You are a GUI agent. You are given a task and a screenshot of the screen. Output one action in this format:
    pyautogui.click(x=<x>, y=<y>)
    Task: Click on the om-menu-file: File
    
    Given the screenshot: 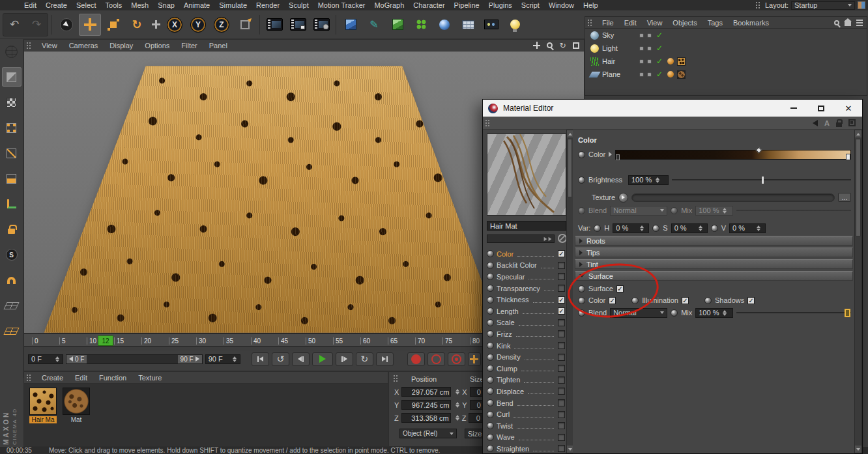 What is the action you would take?
    pyautogui.click(x=608, y=23)
    